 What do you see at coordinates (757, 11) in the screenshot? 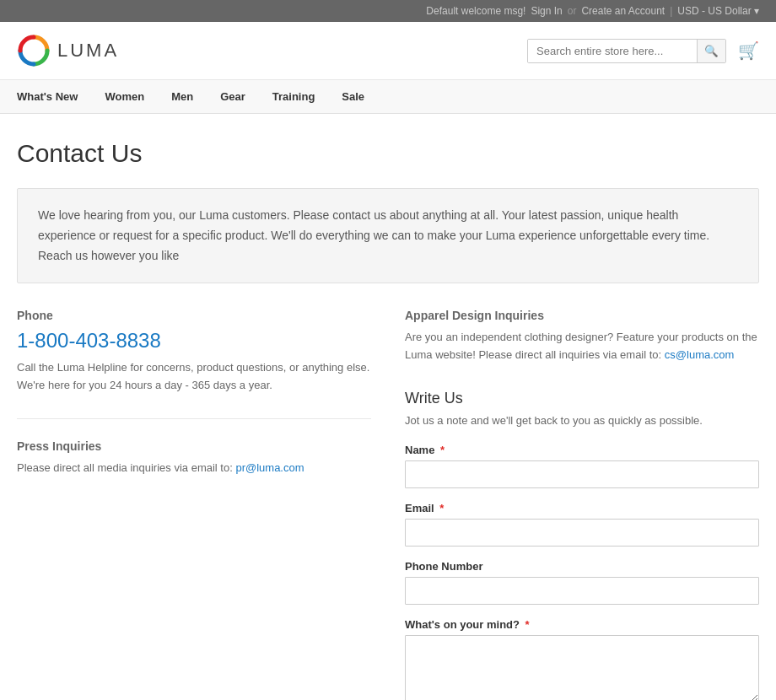
I see `chevron-down-icon: ▾` at bounding box center [757, 11].